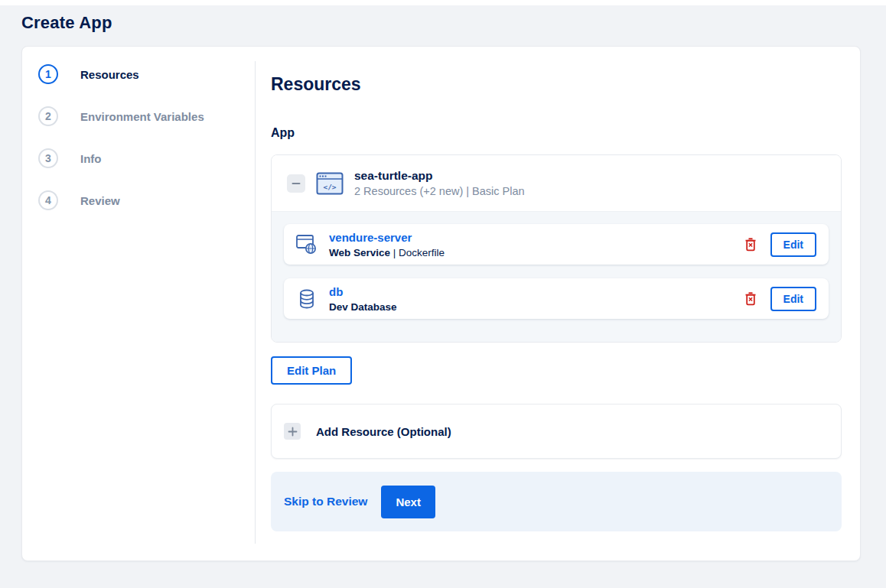  Describe the element at coordinates (147, 158) in the screenshot. I see `step-info: 3 Info` at that location.